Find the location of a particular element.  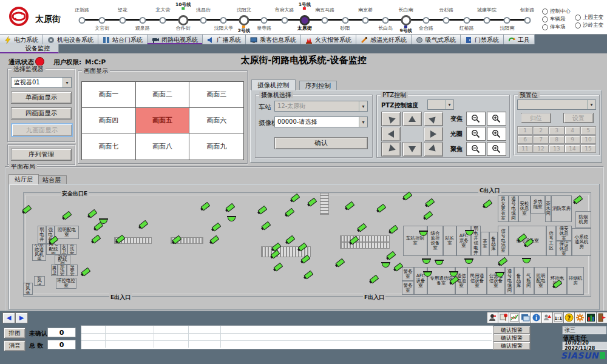

room-label: 警务室 is located at coordinates (408, 288).